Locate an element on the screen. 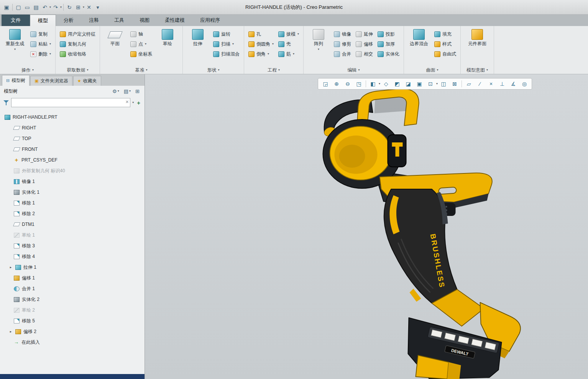  tree-settings-icon: ⚙▾ is located at coordinates (116, 91).